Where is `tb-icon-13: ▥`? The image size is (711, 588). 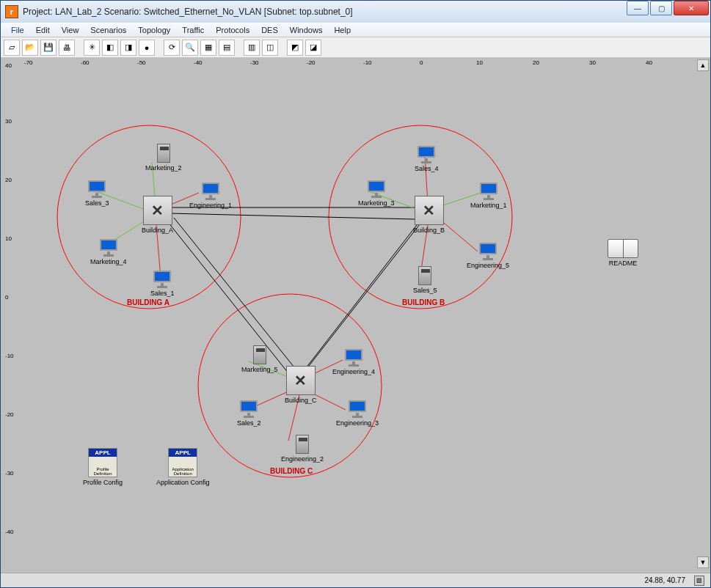 tb-icon-13: ▥ is located at coordinates (252, 48).